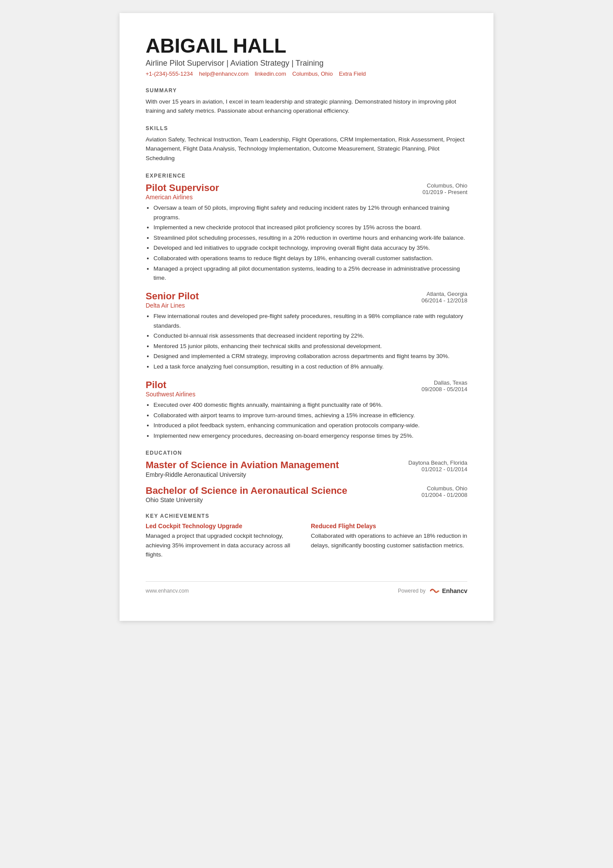  I want to click on contact-line: +1-(234)-555-1234 help@enhancv.com linke…, so click(306, 74).